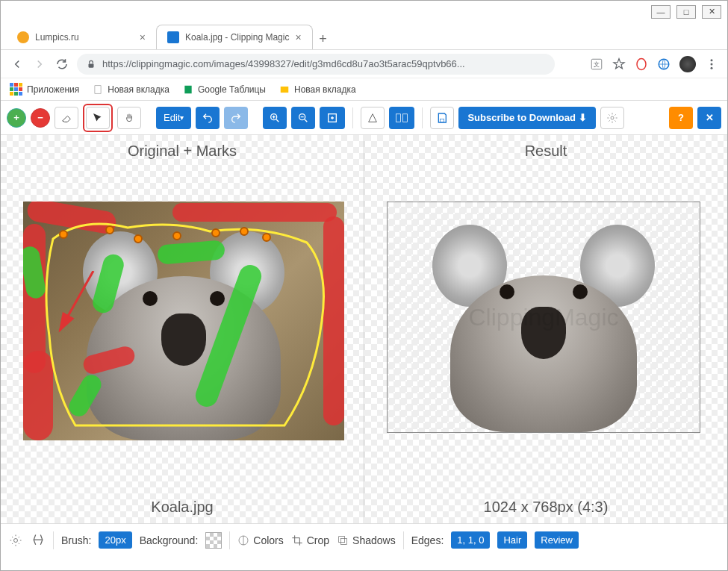 The height and width of the screenshot is (571, 728). Describe the element at coordinates (688, 64) in the screenshot. I see `avatar-icon` at that location.